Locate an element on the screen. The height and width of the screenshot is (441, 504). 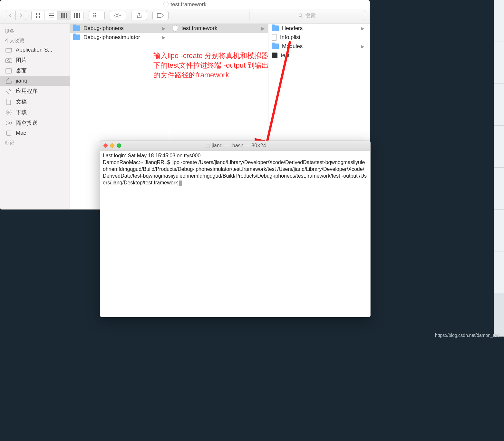
list-icon is located at coordinates (51, 15).